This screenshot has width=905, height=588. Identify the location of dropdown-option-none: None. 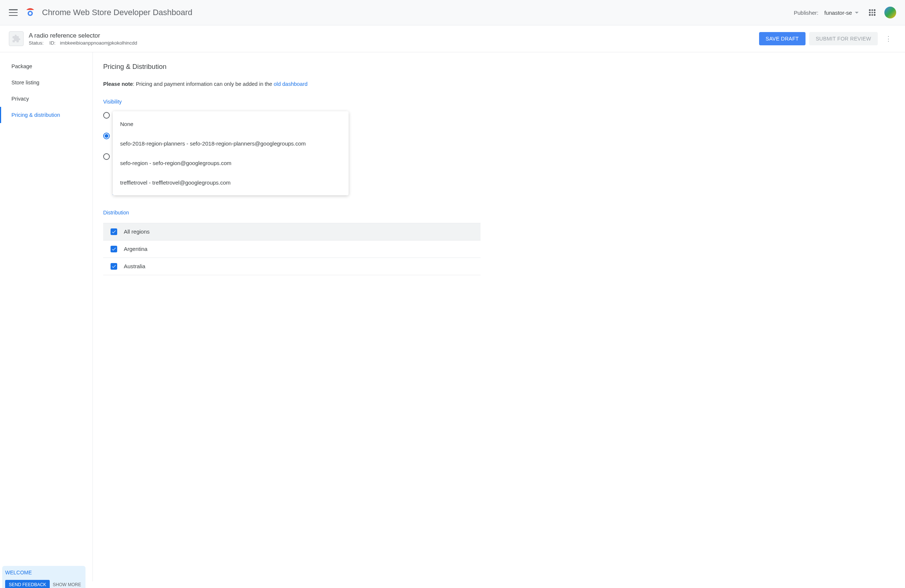
(231, 124).